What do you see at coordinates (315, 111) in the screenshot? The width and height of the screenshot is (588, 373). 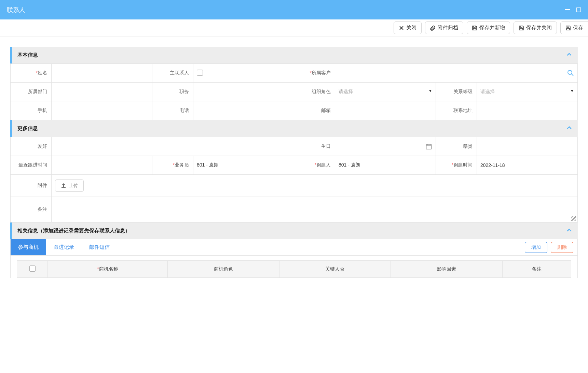 I see `email-label: 邮箱` at bounding box center [315, 111].